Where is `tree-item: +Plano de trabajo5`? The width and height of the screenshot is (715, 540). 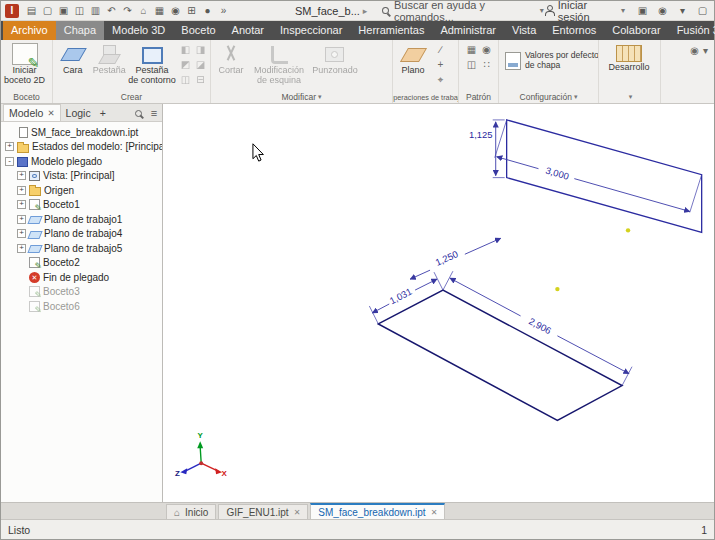
tree-item: +Plano de trabajo5 is located at coordinates (82, 248).